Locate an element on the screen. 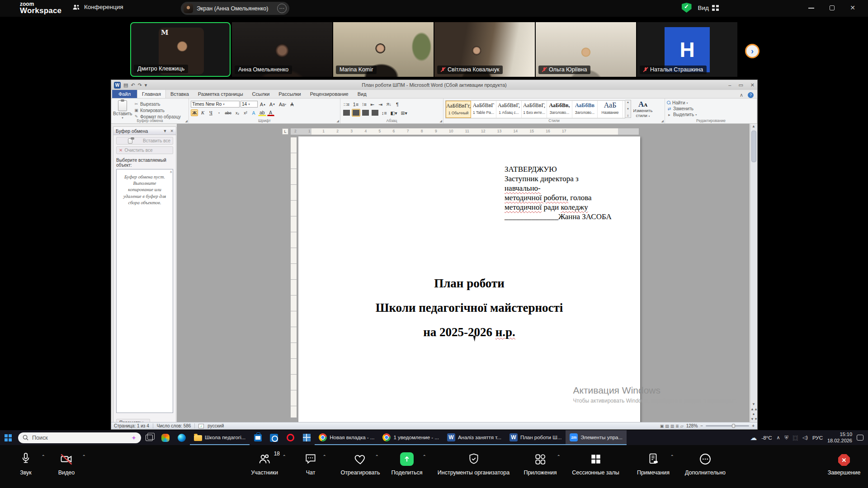 Image resolution: width=868 pixels, height=488 pixels. font-size-select: 14▾ is located at coordinates (249, 104).